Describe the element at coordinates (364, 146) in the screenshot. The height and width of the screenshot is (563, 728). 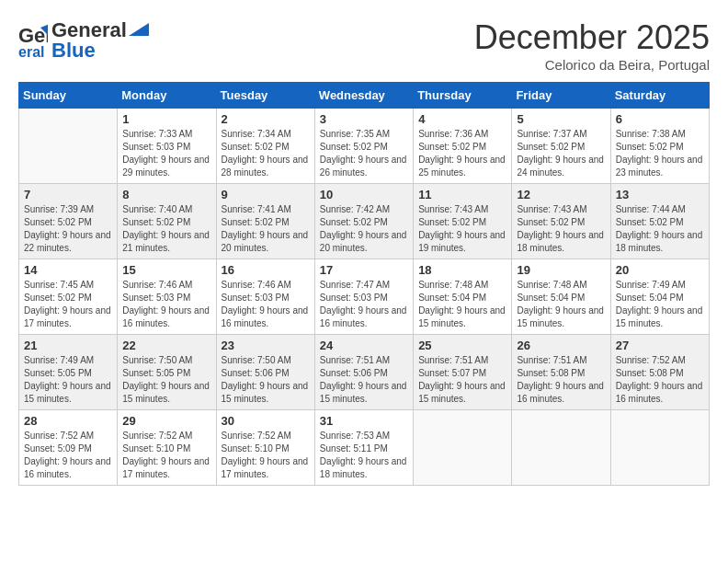
I see `calendar-week-row: 1Sunrise: 7:33 AMSunset: 5:03 PMDaylight…` at that location.